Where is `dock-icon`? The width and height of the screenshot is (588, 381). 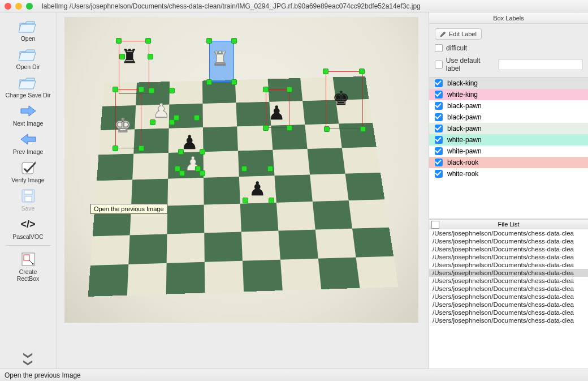
dock-icon is located at coordinates (435, 225).